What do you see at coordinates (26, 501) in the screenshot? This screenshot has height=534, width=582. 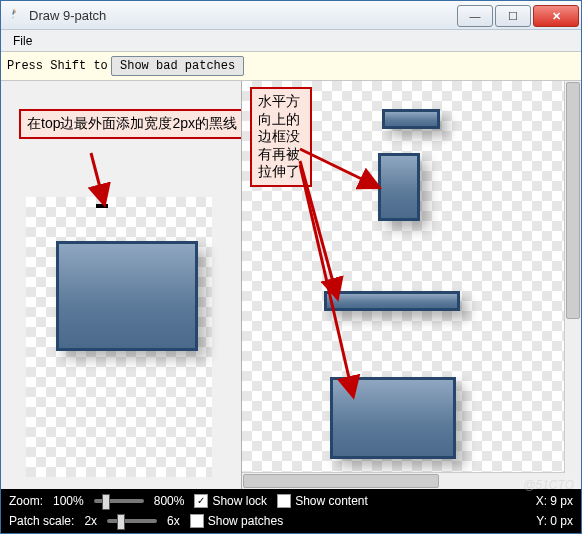 I see `zoom-label: Zoom:` at bounding box center [26, 501].